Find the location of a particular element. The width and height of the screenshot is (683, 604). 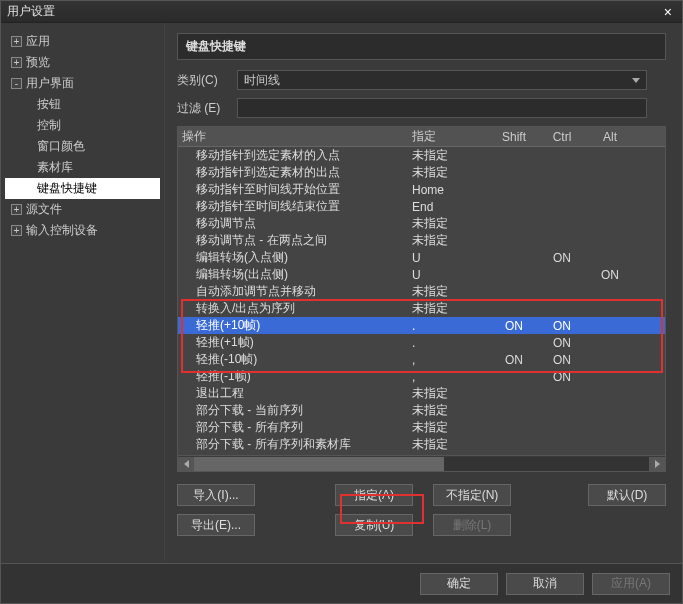

cell-op: 部分下载 - 所有序列 is located at coordinates (304, 428).